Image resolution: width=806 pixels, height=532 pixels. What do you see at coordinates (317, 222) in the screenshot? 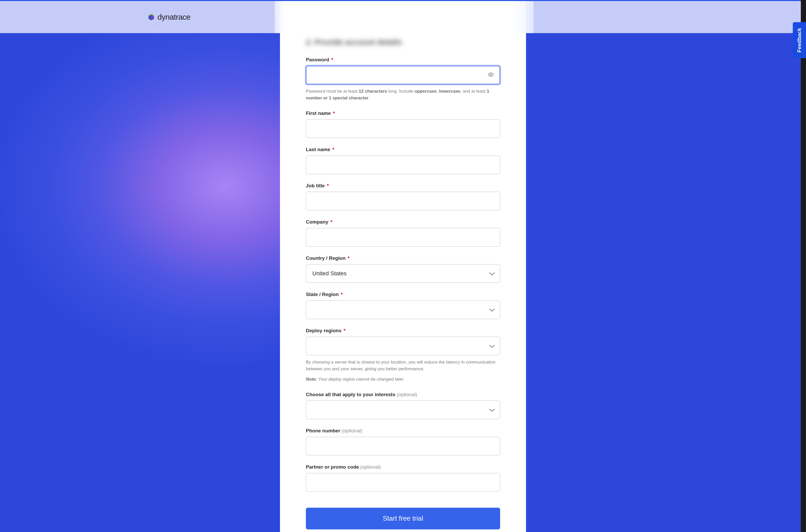
I see `label-company-text: Company` at bounding box center [317, 222].